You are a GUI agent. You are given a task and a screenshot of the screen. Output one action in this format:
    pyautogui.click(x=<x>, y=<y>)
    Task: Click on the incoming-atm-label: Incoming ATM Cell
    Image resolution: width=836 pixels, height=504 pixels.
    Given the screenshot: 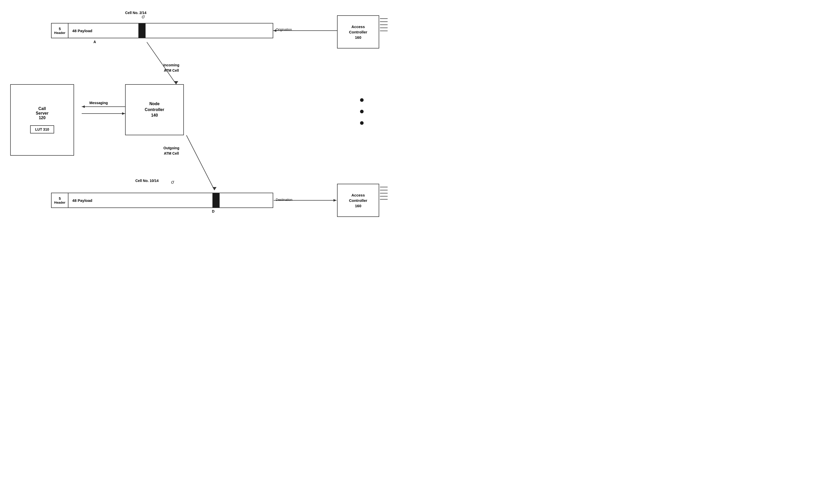 What is the action you would take?
    pyautogui.click(x=171, y=68)
    